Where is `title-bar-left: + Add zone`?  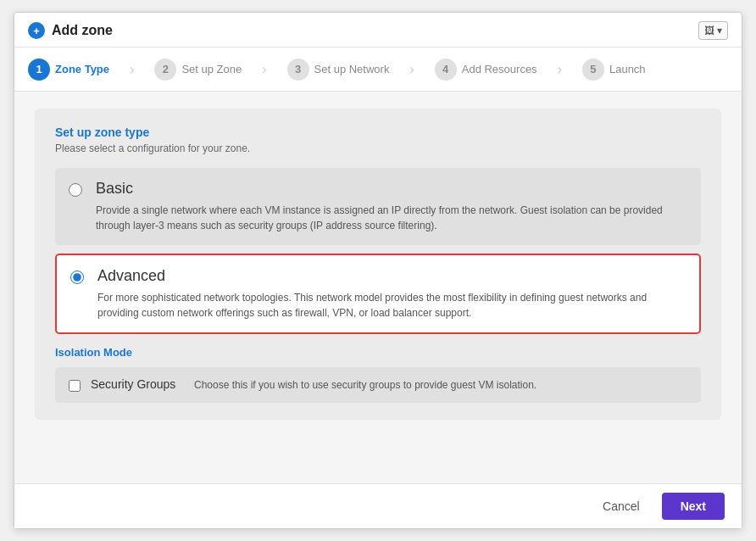
title-bar-left: + Add zone is located at coordinates (70, 31).